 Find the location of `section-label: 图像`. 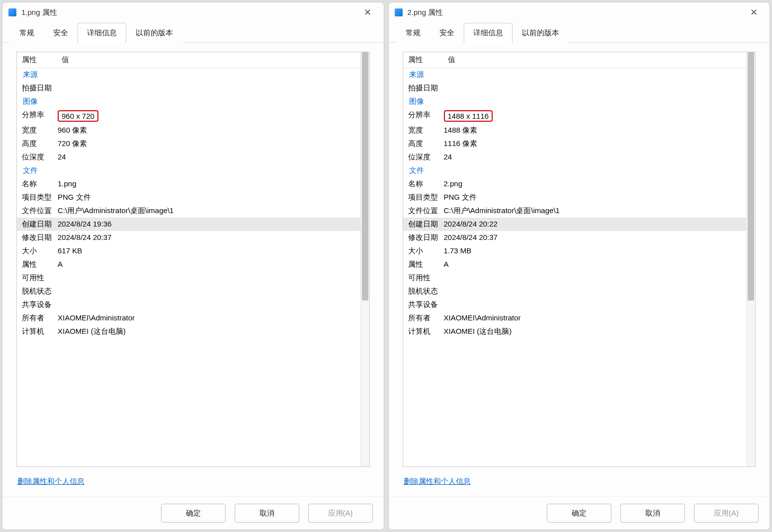

section-label: 图像 is located at coordinates (189, 101).